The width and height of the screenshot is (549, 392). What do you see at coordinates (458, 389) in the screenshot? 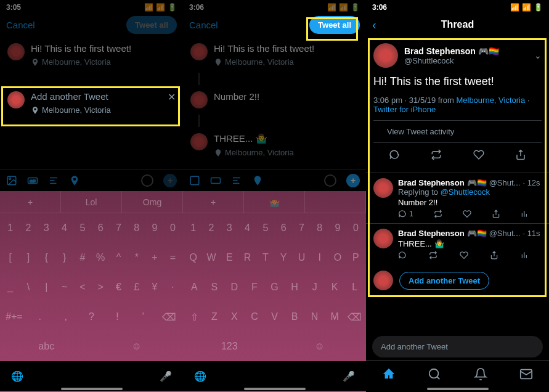
I see `home-indicator` at bounding box center [458, 389].